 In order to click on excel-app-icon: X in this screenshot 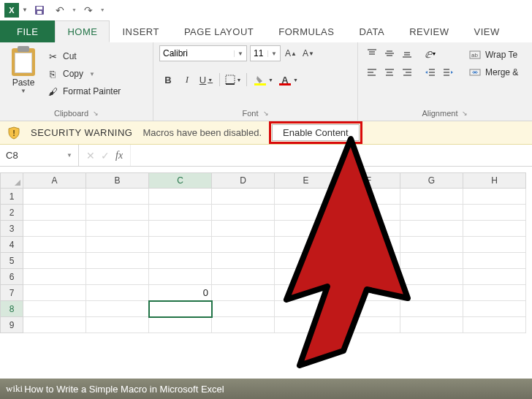, I will do `click(12, 10)`.